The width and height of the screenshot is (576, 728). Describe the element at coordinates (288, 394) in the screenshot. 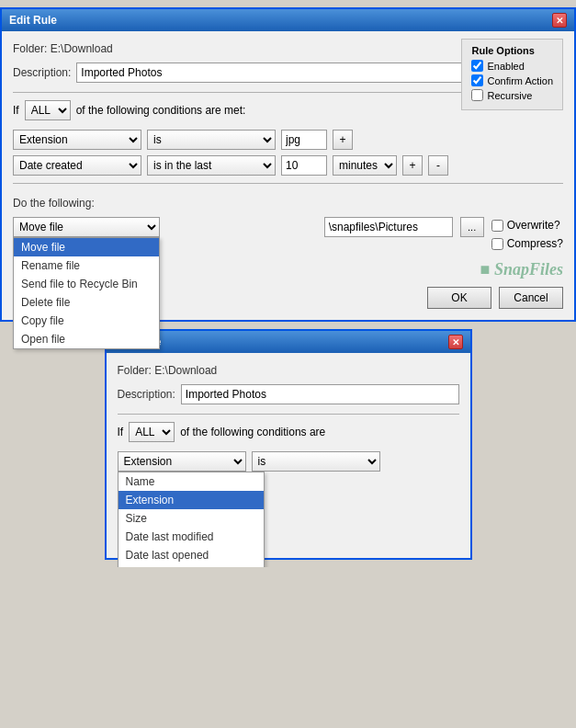

I see `description-row-2: Description:` at that location.